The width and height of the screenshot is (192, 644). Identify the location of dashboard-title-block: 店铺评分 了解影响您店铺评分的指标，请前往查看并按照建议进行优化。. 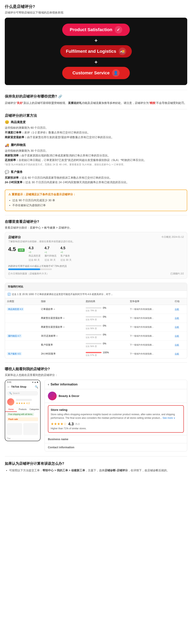
(42, 239).